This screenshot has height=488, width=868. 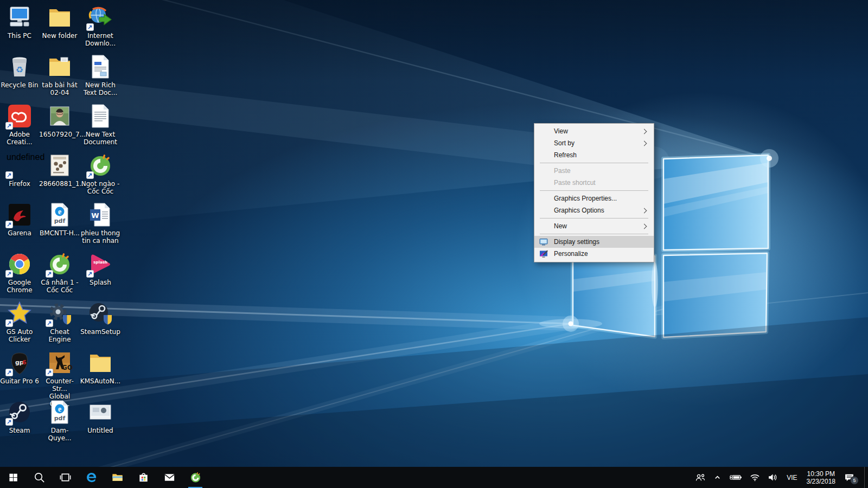 What do you see at coordinates (585, 198) in the screenshot?
I see `menu-item-label: Graphics Properties...` at bounding box center [585, 198].